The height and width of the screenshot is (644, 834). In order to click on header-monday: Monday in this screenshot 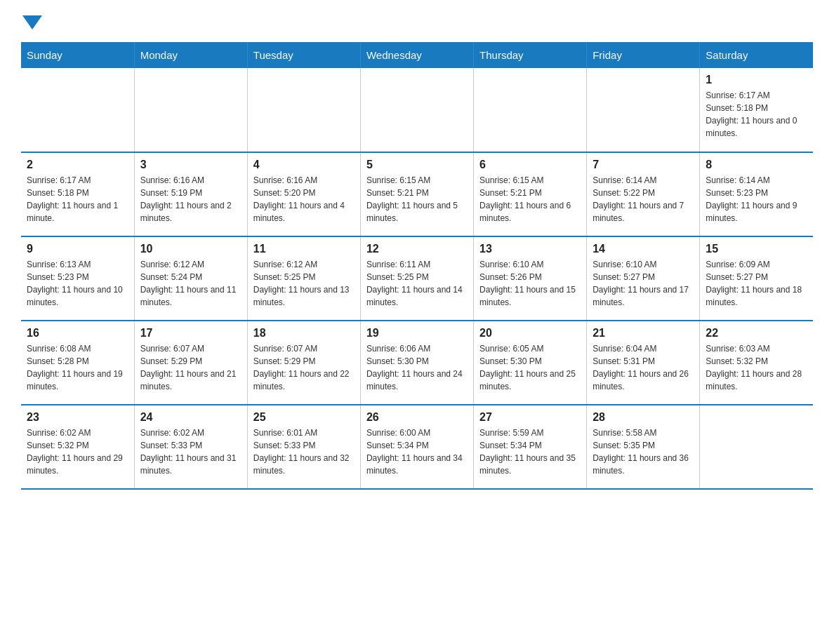, I will do `click(191, 55)`.